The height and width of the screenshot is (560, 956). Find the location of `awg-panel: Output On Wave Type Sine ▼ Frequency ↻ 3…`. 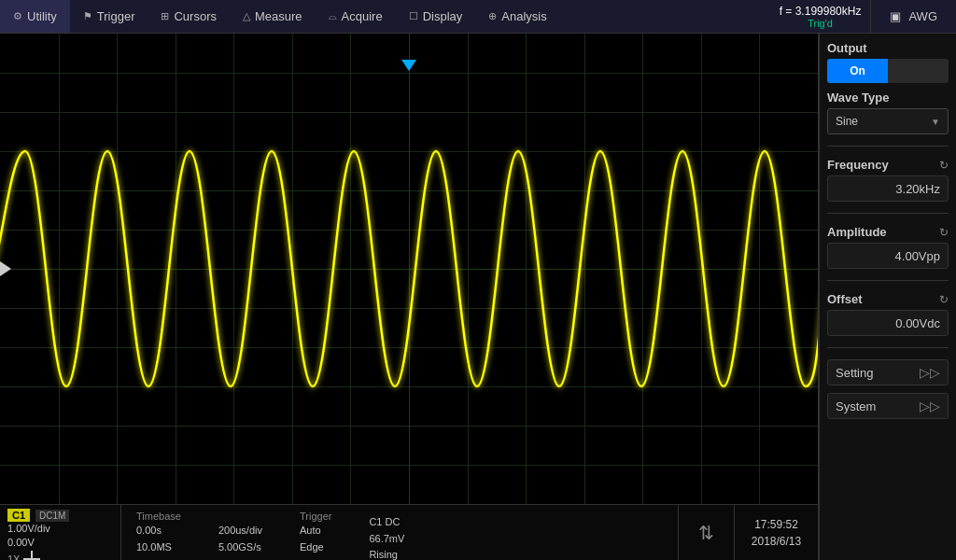

awg-panel: Output On Wave Type Sine ▼ Frequency ↻ 3… is located at coordinates (887, 297).